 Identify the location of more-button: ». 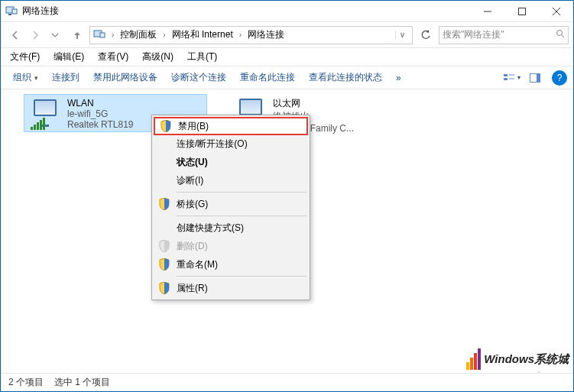
(399, 78).